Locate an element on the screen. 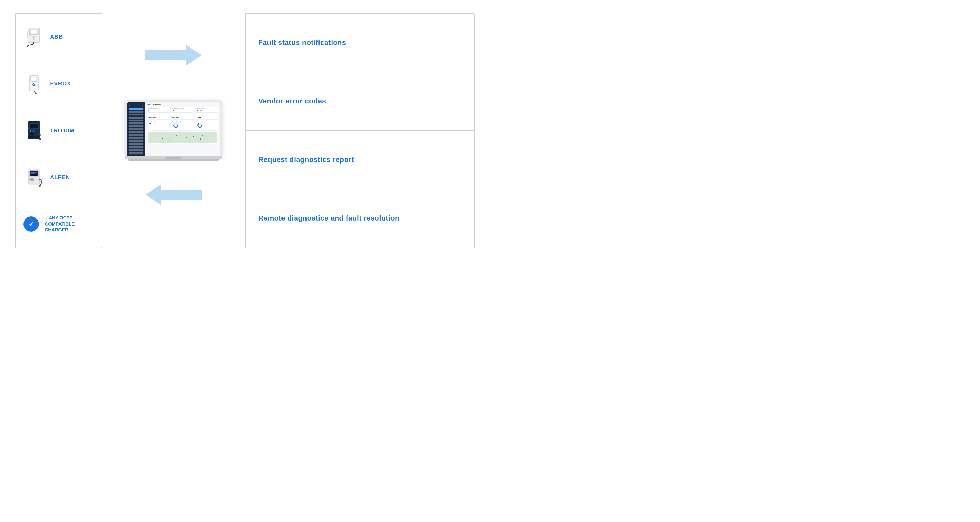 The image size is (980, 522). center-area: ⬡ is located at coordinates (173, 131).